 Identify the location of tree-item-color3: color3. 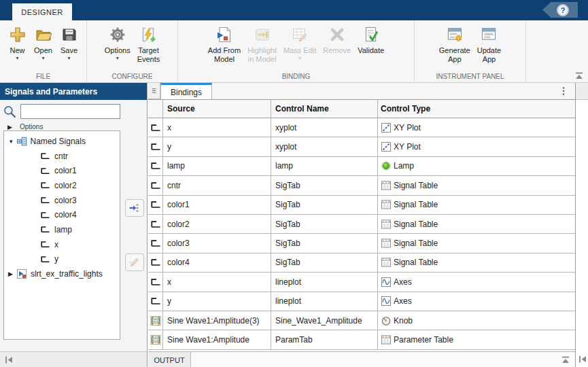
(62, 200).